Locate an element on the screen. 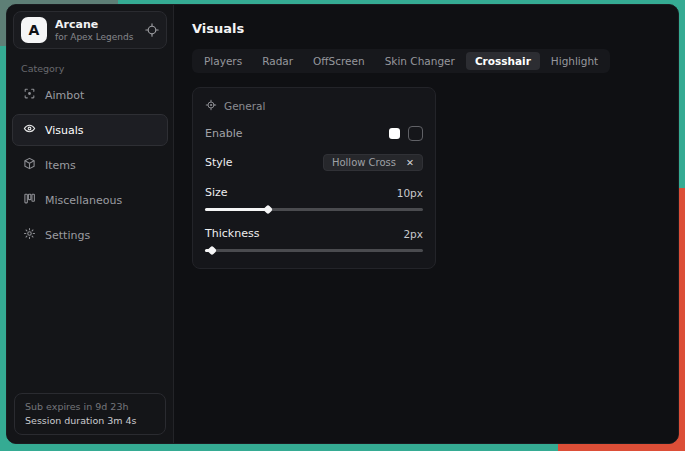  eye-scan-icon is located at coordinates (30, 130).